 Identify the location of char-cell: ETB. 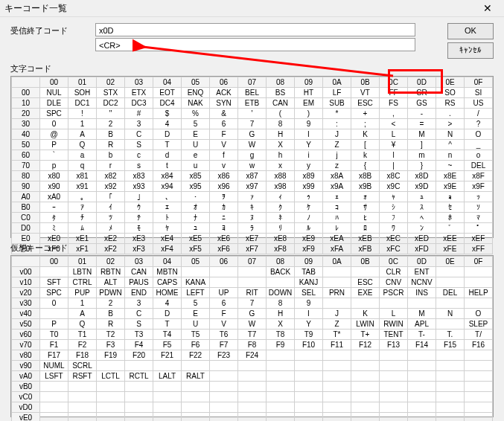
(252, 103).